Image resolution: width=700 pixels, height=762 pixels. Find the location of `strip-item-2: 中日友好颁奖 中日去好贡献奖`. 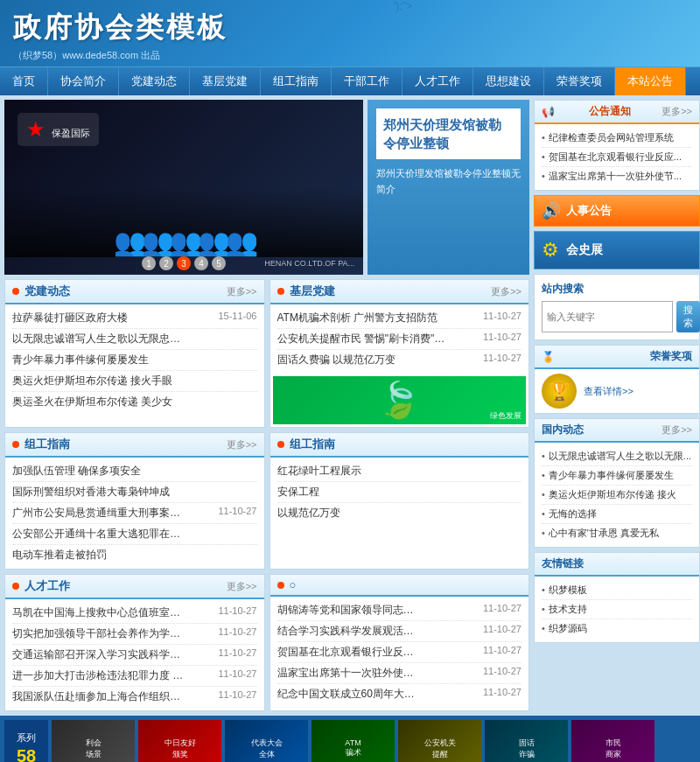

strip-item-2: 中日友好颁奖 中日去好贡献奖 is located at coordinates (180, 741).